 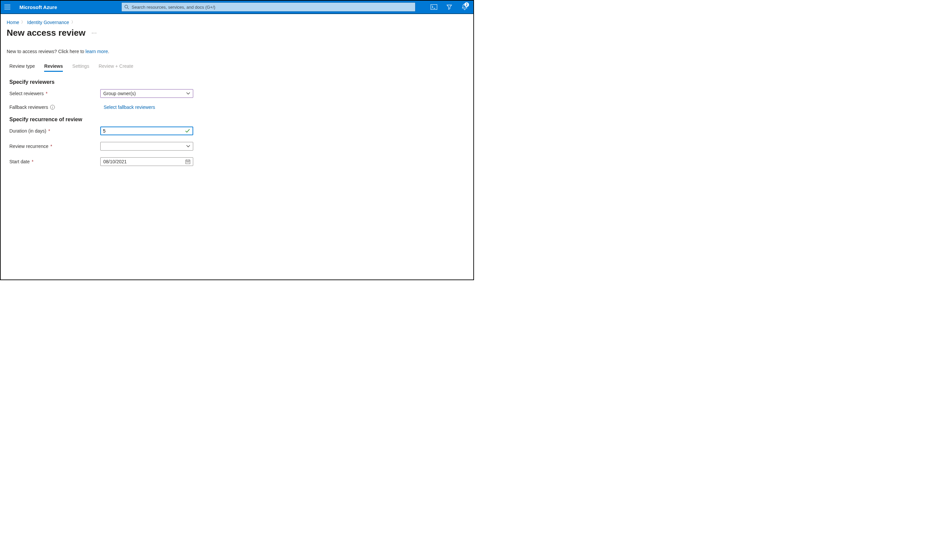 What do you see at coordinates (434, 7) in the screenshot?
I see `cloud-shell-icon` at bounding box center [434, 7].